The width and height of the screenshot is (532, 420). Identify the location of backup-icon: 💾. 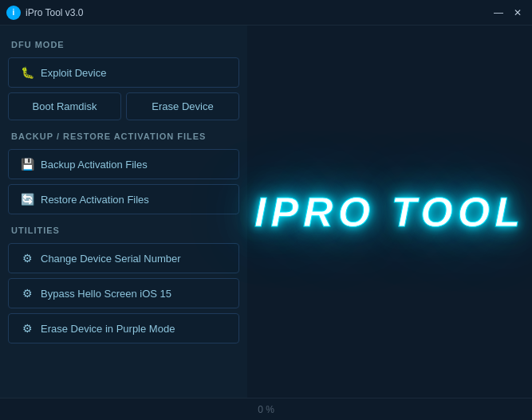
(27, 164).